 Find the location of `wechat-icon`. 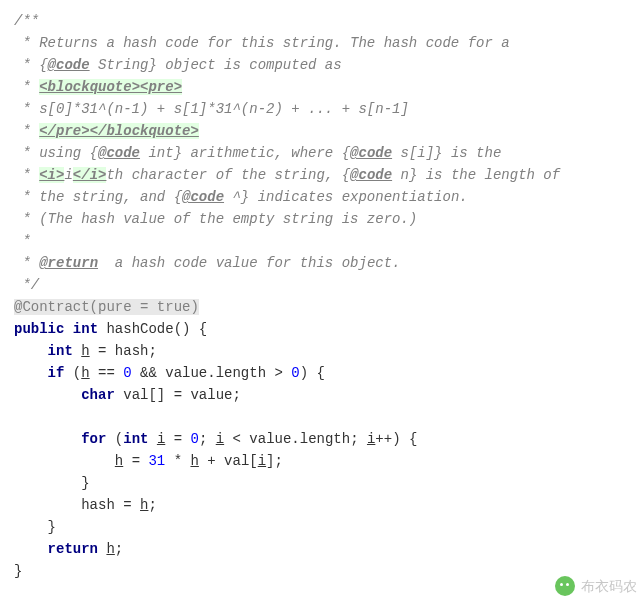

wechat-icon is located at coordinates (565, 584).